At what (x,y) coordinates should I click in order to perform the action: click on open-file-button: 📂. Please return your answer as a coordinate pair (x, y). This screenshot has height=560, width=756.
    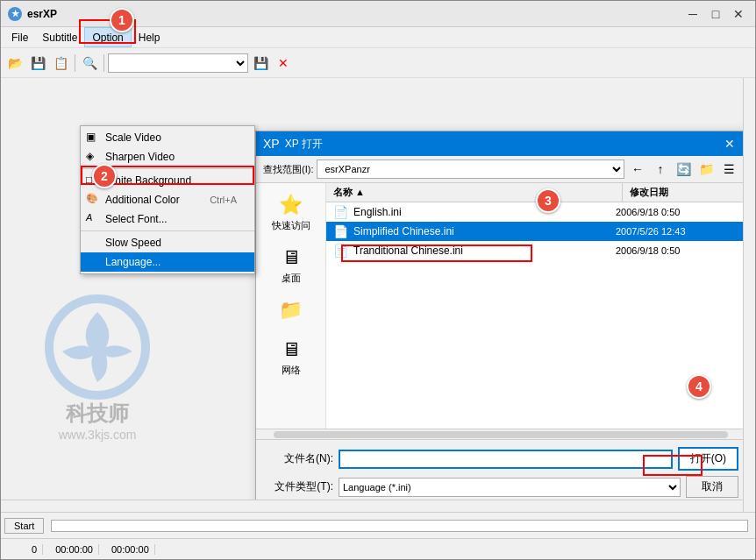
    Looking at the image, I should click on (15, 63).